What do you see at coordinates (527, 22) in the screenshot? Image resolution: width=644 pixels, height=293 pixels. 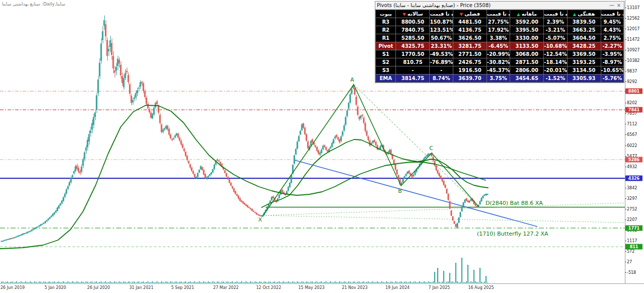 I see `pivot-value: 3592.00` at bounding box center [527, 22].